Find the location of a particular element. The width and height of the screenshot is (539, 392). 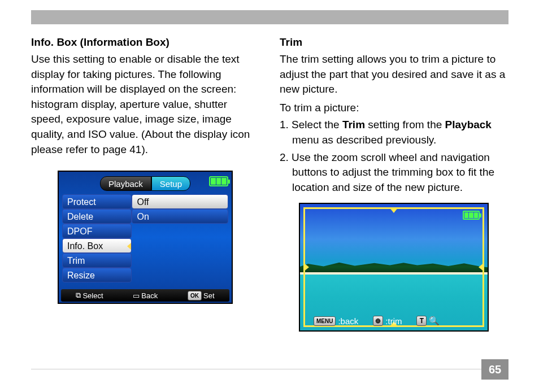

camera-footer: ⧉Select ▭Back OKSet is located at coordinates (145, 295).